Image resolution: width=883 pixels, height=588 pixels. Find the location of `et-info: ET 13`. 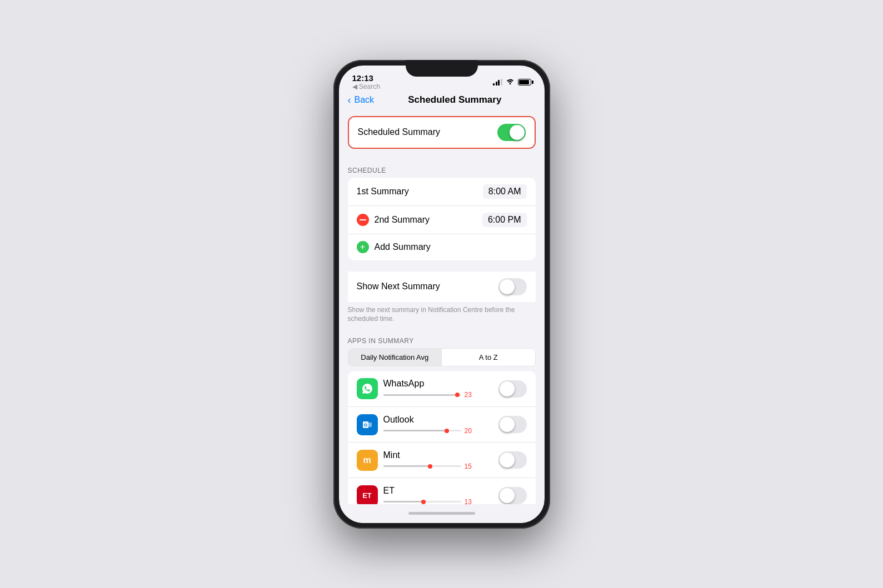

et-info: ET 13 is located at coordinates (441, 495).